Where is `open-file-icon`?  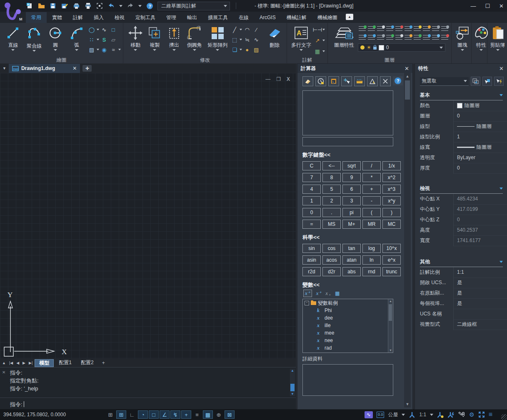
open-file-icon is located at coordinates (41, 6).